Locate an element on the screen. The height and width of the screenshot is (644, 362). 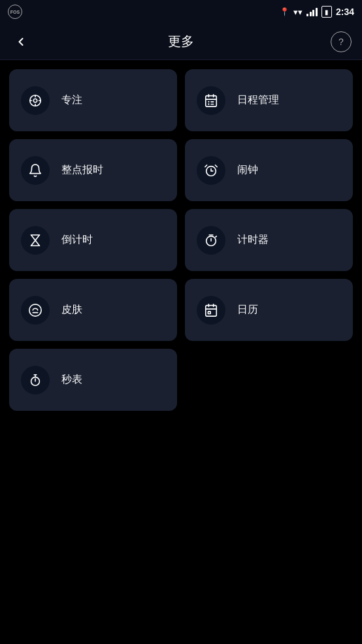
page-title: 更多 is located at coordinates (181, 42).